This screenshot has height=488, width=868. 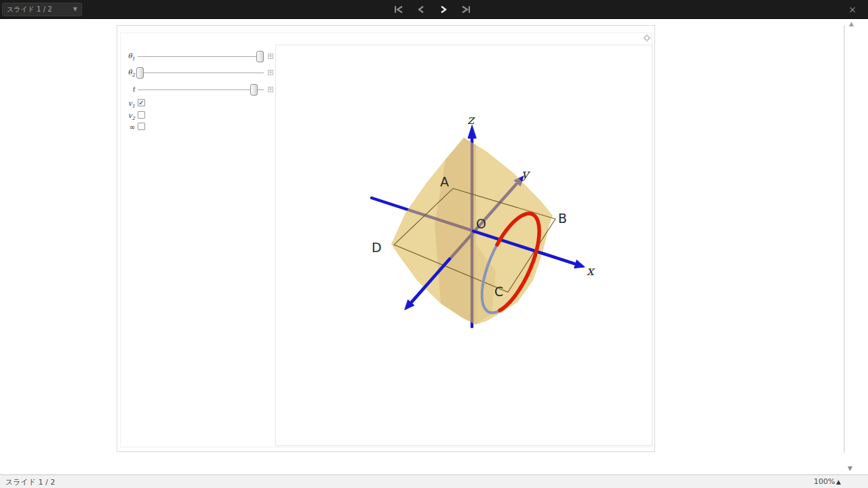 What do you see at coordinates (434, 9) in the screenshot?
I see `title-bar: スライド 1 / 2 ▼ ×` at bounding box center [434, 9].